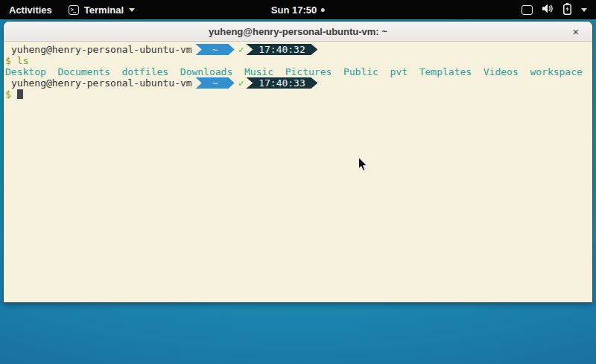 The height and width of the screenshot is (364, 596). Describe the element at coordinates (298, 10) in the screenshot. I see `top-bar: Activities Terminal Sun 17:50` at that location.